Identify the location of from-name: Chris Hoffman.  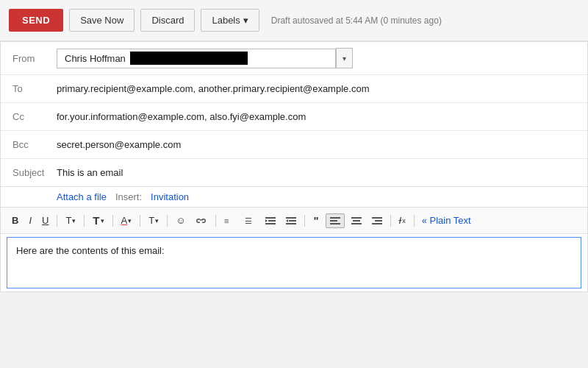
(96, 59).